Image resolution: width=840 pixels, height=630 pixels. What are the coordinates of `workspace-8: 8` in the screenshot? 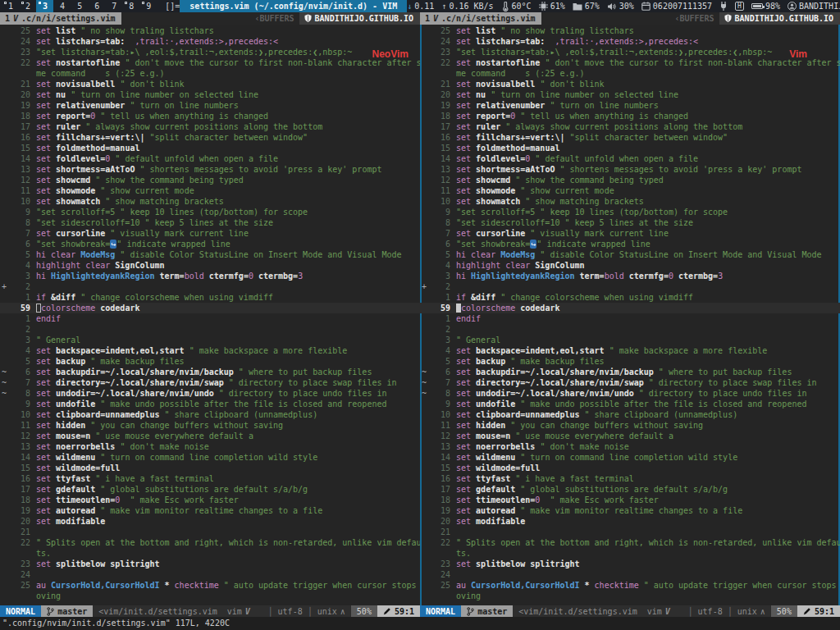 It's located at (131, 7).